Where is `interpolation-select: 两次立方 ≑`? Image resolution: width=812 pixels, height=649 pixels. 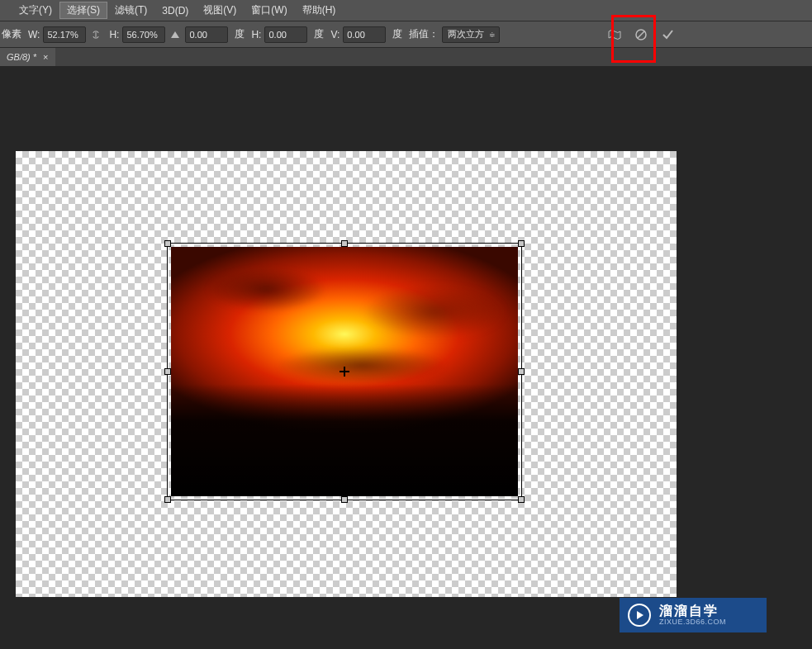
interpolation-select: 两次立方 ≑ is located at coordinates (471, 35).